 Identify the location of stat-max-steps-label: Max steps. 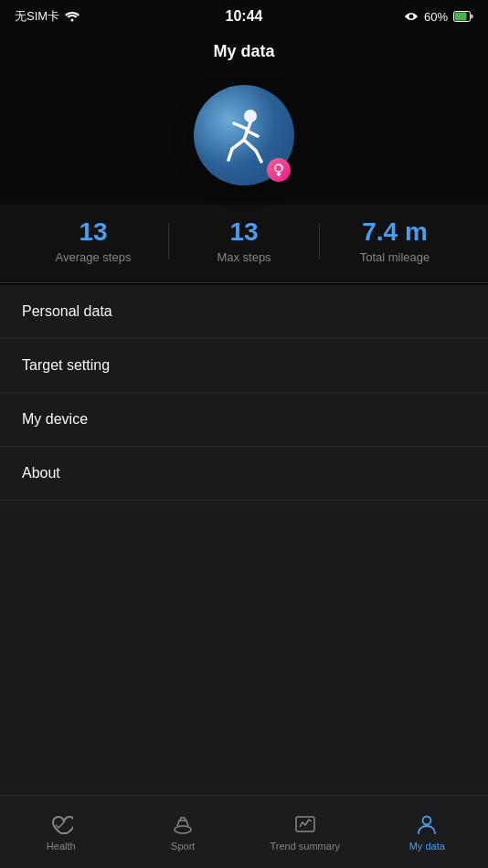
(244, 258).